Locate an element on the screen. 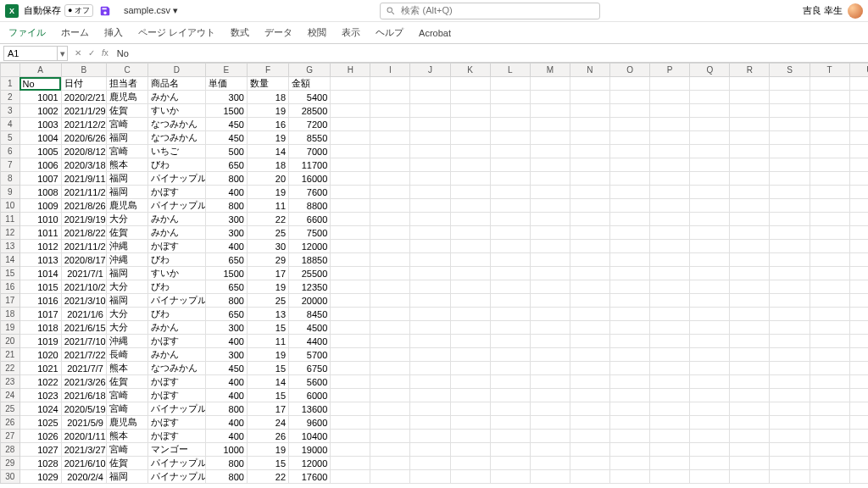 The height and width of the screenshot is (488, 868). cell: 4400 is located at coordinates (310, 341).